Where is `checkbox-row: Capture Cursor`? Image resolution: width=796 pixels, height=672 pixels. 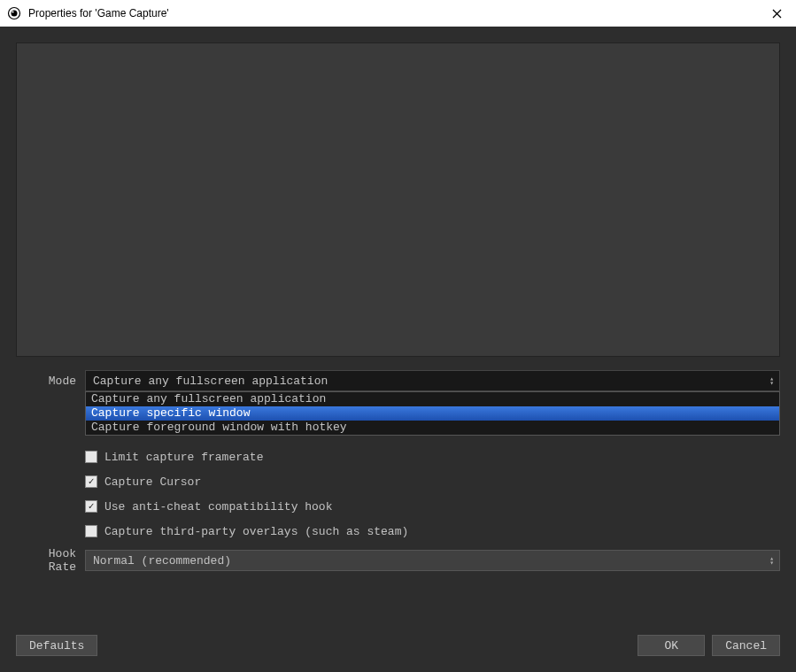 checkbox-row: Capture Cursor is located at coordinates (432, 482).